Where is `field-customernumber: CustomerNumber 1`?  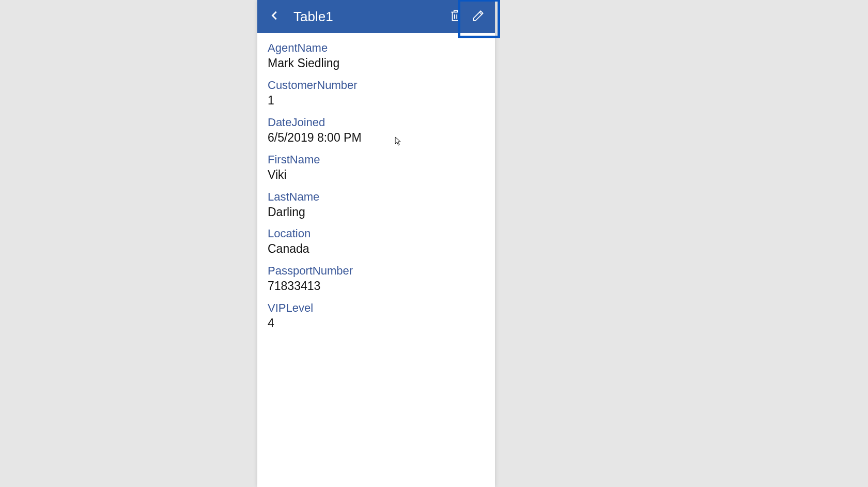
field-customernumber: CustomerNumber 1 is located at coordinates (381, 94).